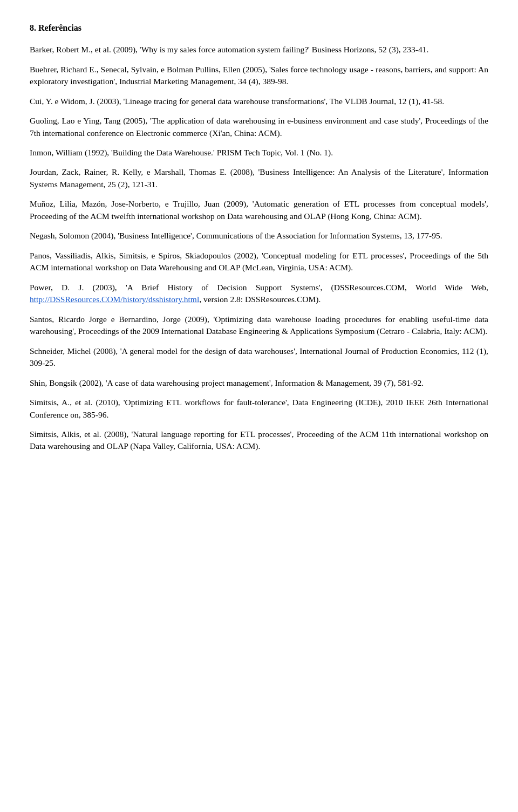 This screenshot has width=518, height=812. Describe the element at coordinates (259, 326) in the screenshot. I see `reference-entry-santos: Santos, Ricardo Jorge e Bernardino, Jorg…` at that location.